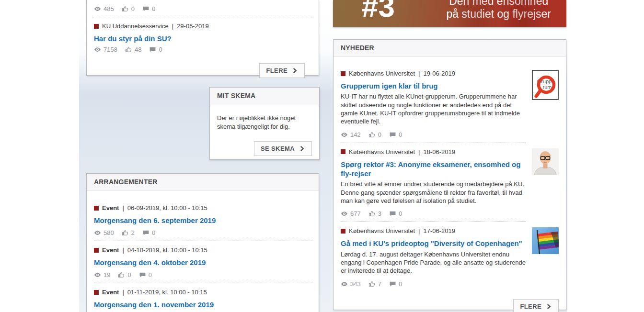 This screenshot has height=312, width=644. What do you see at coordinates (545, 259) in the screenshot?
I see `news-thumbnail-pride-flag` at bounding box center [545, 259].